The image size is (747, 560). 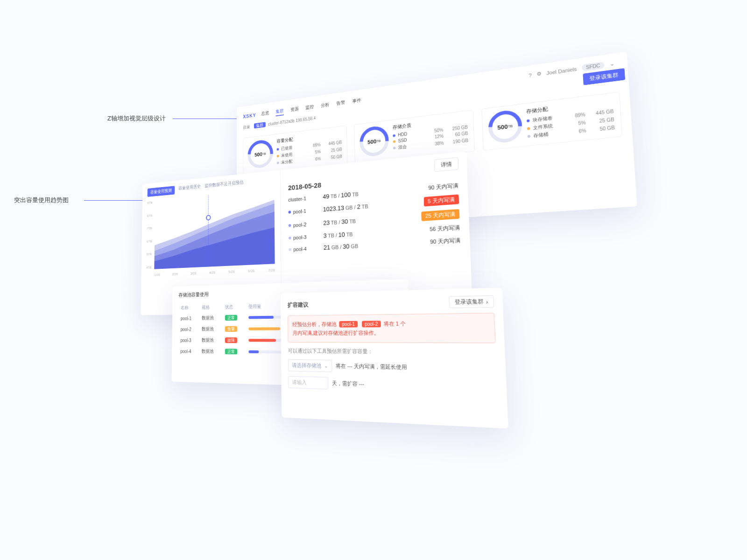 What do you see at coordinates (279, 112) in the screenshot?
I see `nav-item: 集群` at bounding box center [279, 112].